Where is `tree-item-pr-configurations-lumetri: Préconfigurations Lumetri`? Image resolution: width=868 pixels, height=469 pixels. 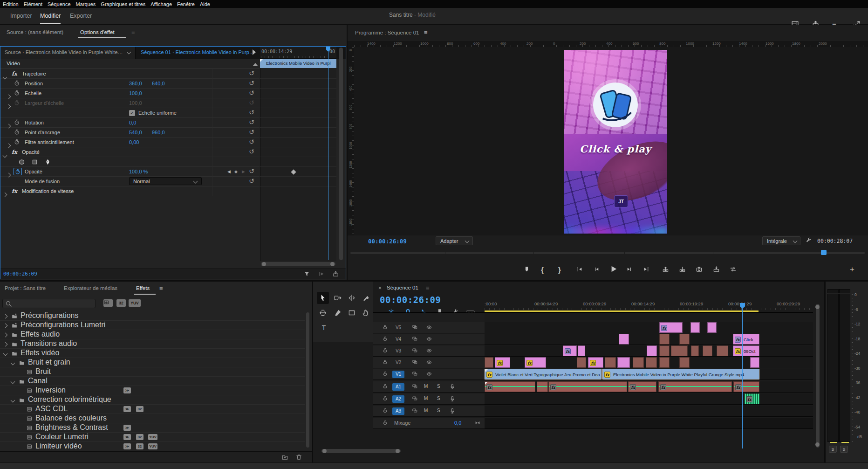
tree-item-pr-configurations-lumetri: Préconfigurations Lumetri is located at coordinates (153, 325).